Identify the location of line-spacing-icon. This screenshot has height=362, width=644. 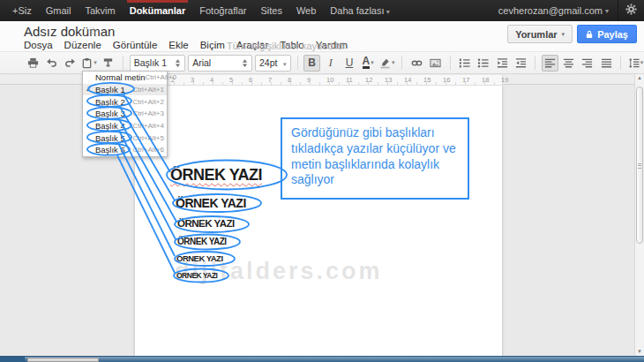
(633, 64).